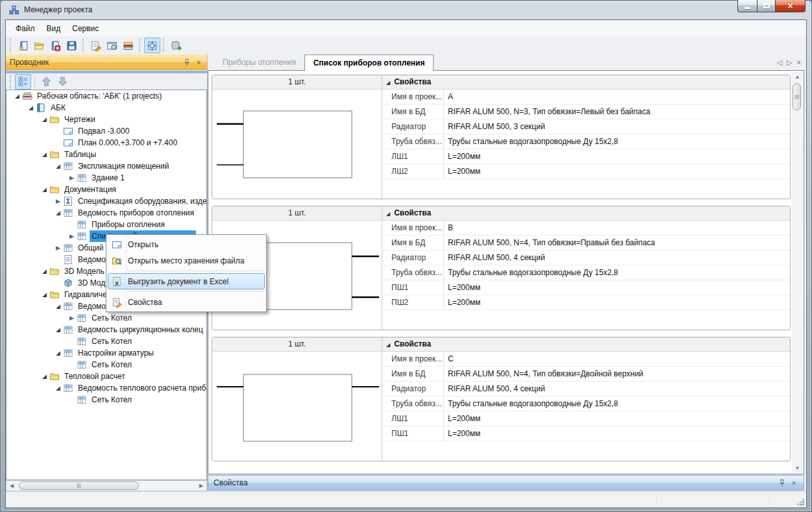 Image resolution: width=812 pixels, height=512 pixels. Describe the element at coordinates (106, 353) in the screenshot. I see `tree-item: ◢Настройки арматуры` at that location.